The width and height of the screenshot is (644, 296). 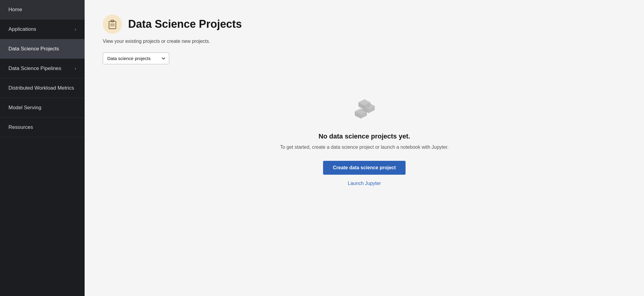 I want to click on page-header: Data Science Projects, so click(x=364, y=24).